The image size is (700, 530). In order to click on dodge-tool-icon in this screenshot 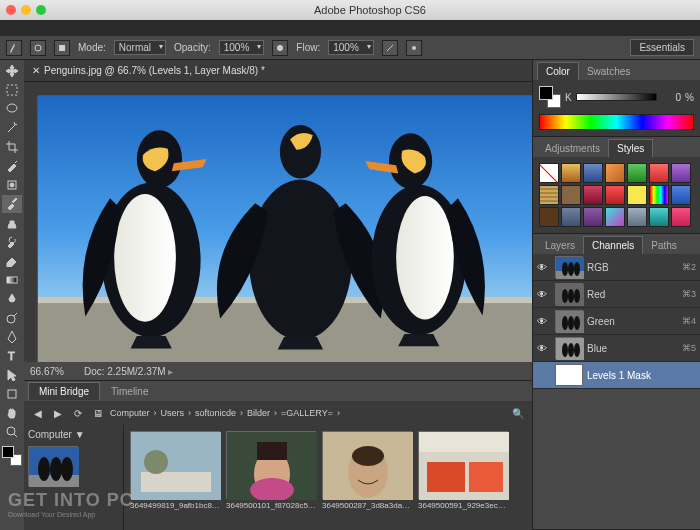, I will do `click(12, 318)`.